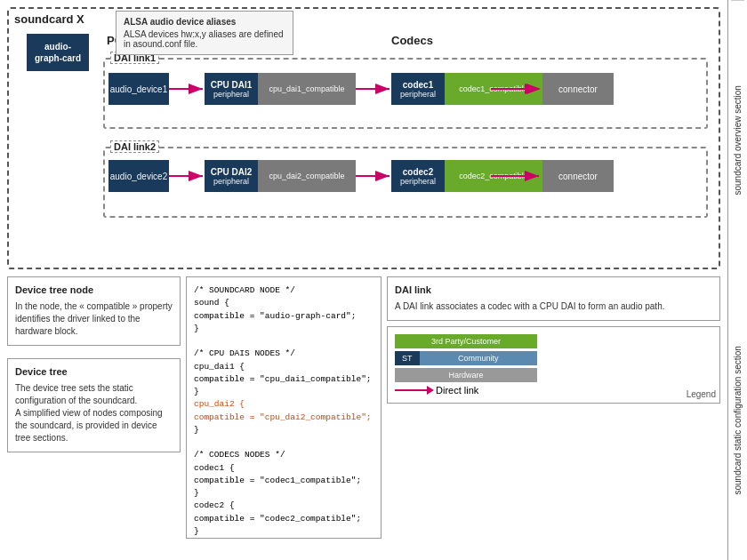 This screenshot has width=747, height=560. Describe the element at coordinates (94, 290) in the screenshot. I see `device-tree-node-title: Device tree node` at that location.